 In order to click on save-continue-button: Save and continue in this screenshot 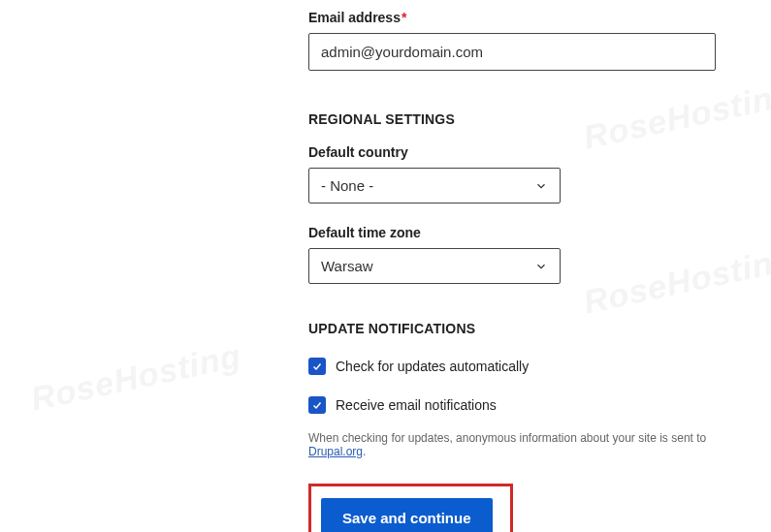, I will do `click(407, 516)`.